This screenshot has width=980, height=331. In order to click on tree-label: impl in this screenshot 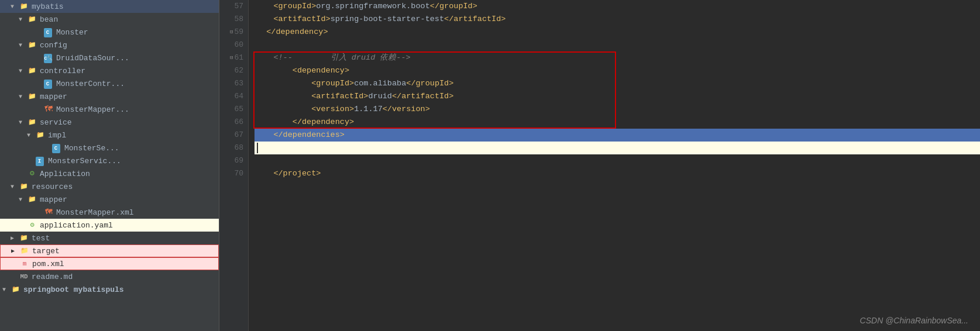, I will do `click(57, 136)`.